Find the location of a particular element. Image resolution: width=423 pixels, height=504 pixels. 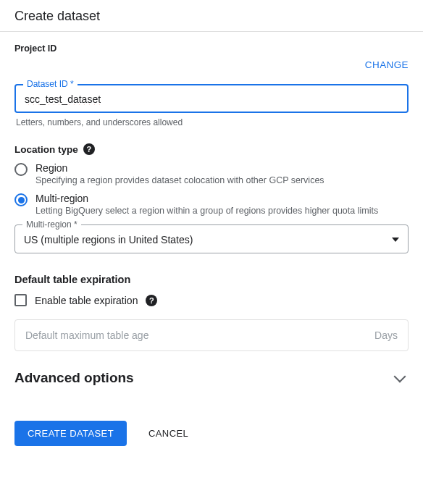

dialog-footer: CREATE DATASET CANCEL is located at coordinates (212, 433).